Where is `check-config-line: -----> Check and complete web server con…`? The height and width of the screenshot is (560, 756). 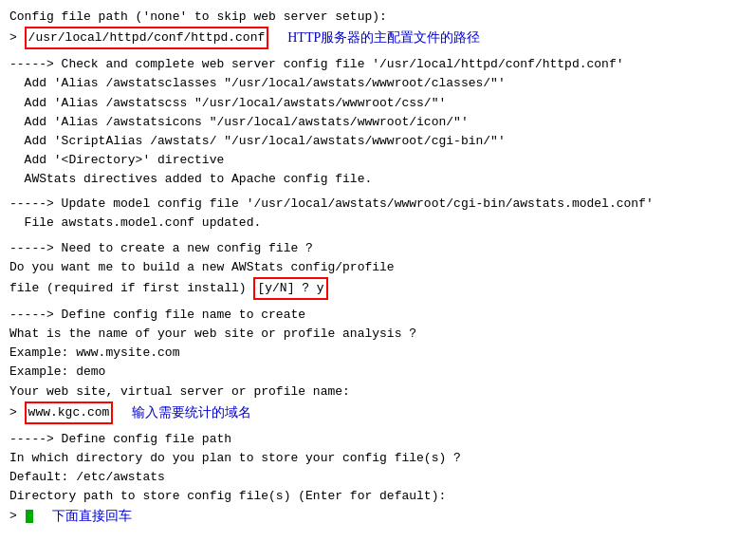
check-config-line: -----> Check and complete web server con… is located at coordinates (378, 65).